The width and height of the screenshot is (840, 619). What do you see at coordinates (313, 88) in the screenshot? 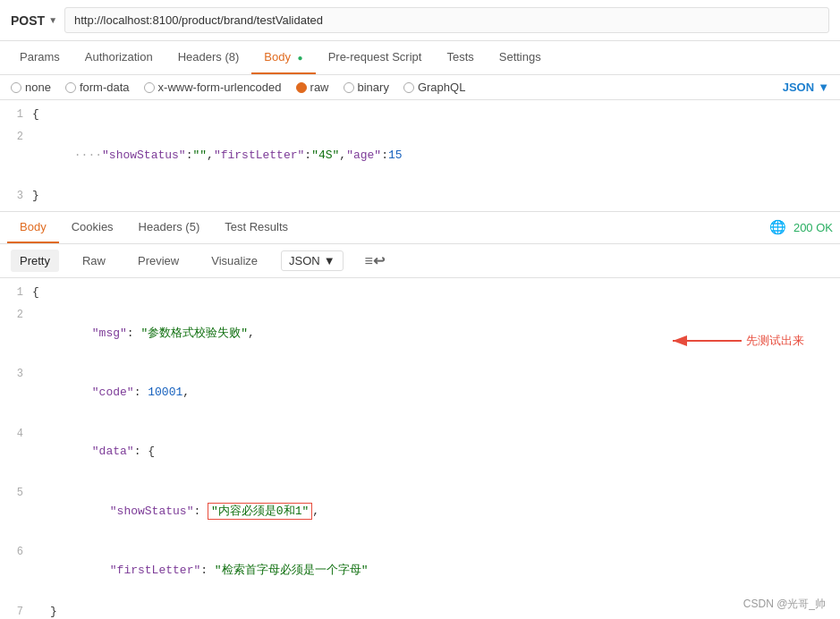
I see `option-raw: raw` at bounding box center [313, 88].